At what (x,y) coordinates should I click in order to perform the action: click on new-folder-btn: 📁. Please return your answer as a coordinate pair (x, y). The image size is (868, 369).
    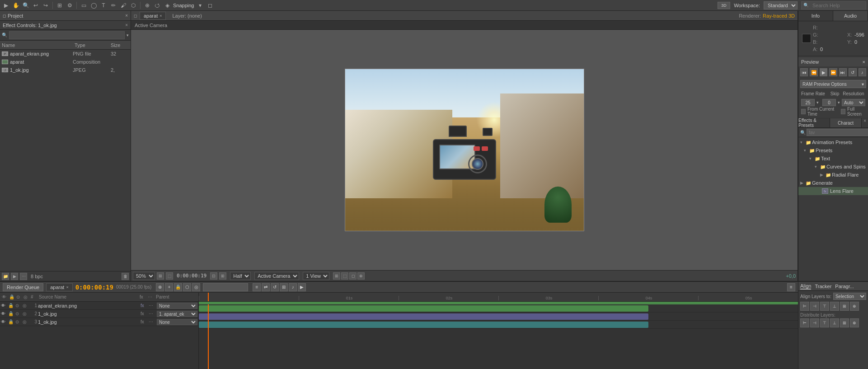
    Looking at the image, I should click on (5, 276).